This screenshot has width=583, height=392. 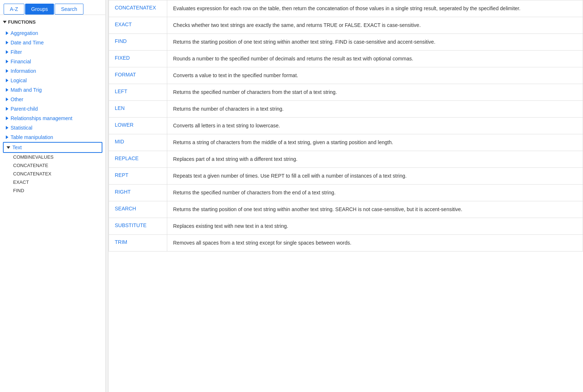 What do you see at coordinates (22, 22) in the screenshot?
I see `functions-label: FUNCTIONS` at bounding box center [22, 22].